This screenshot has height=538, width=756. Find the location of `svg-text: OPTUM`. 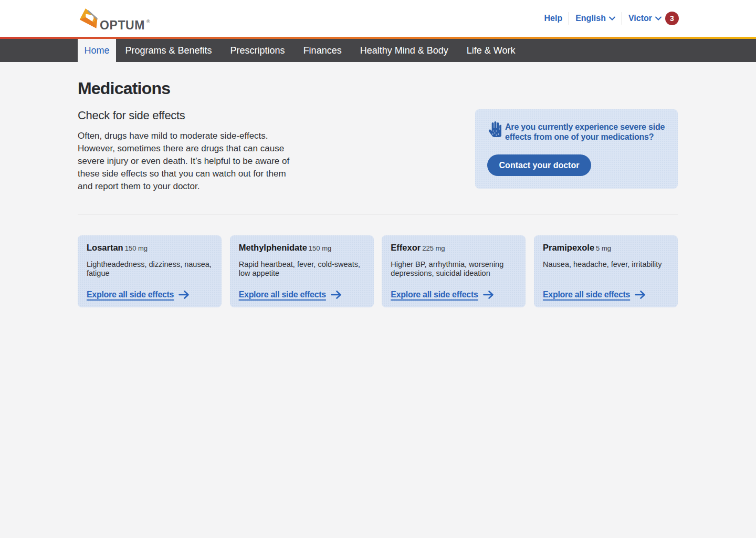

svg-text: OPTUM is located at coordinates (122, 25).